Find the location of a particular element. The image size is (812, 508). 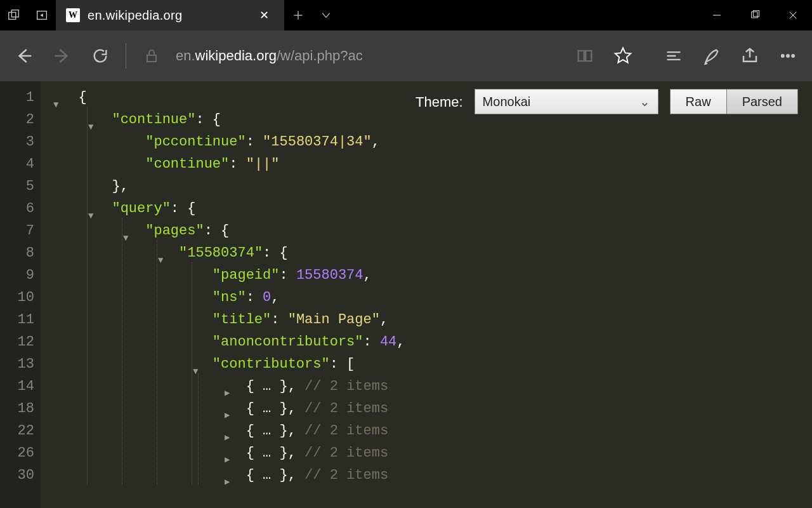

viewer-controls: Theme: Monokai ⌄ Raw Parsed is located at coordinates (606, 102).